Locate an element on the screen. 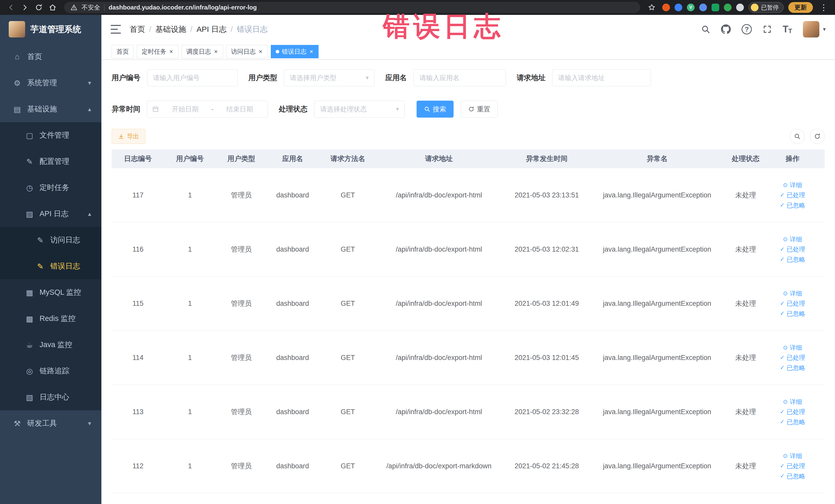  cell: /api/infra/db-doc/export-html is located at coordinates (439, 358).